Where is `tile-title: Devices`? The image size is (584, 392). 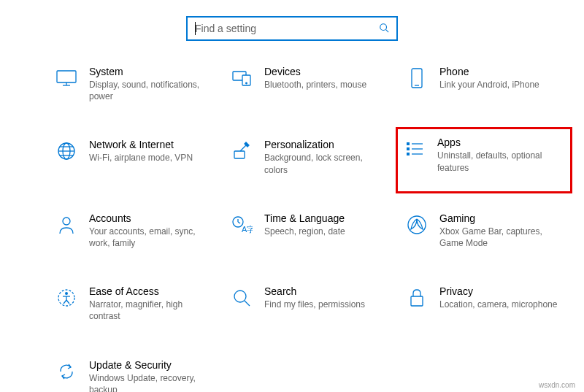 tile-title: Devices is located at coordinates (315, 72).